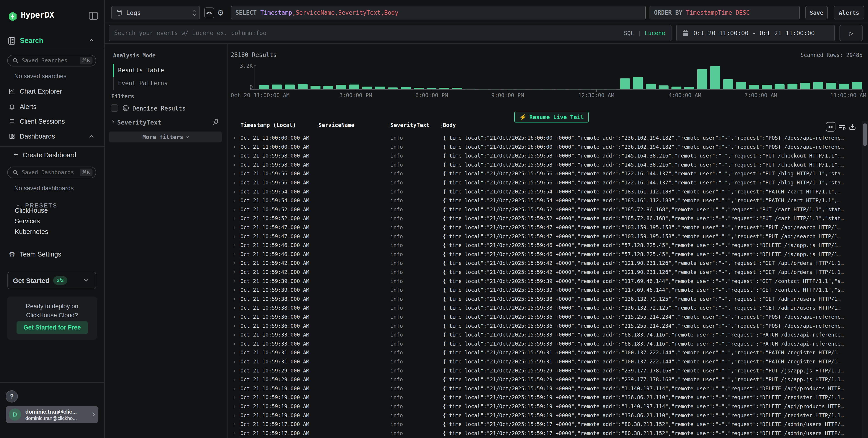  I want to click on sidebar-item-preset-services: Services, so click(27, 221).